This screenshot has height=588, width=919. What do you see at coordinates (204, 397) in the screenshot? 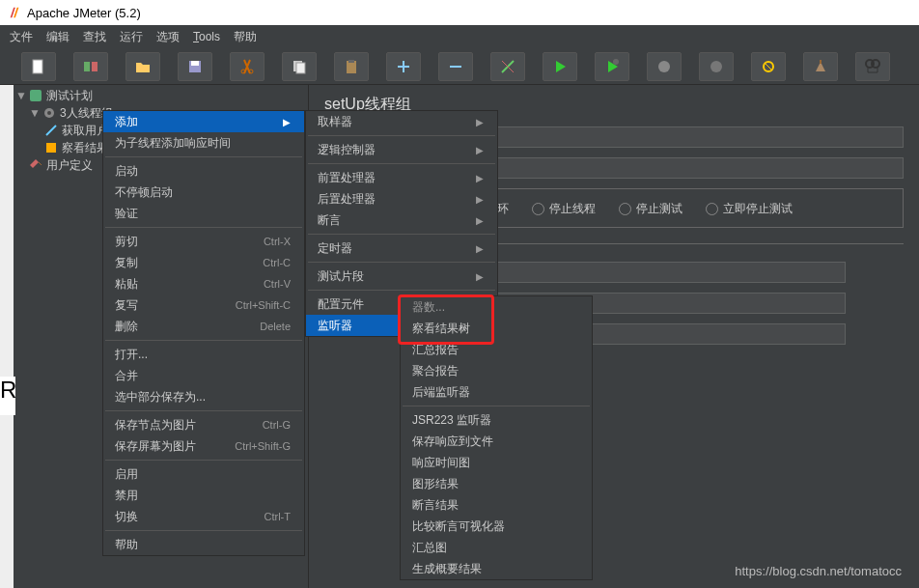
I see `ctx-save-selection: 选中部分保存为...` at bounding box center [204, 397].